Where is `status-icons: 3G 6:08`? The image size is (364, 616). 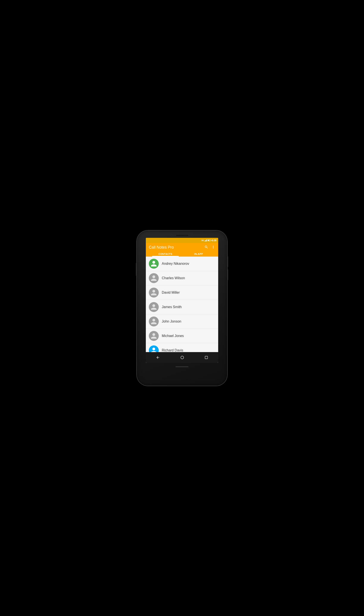 status-icons: 3G 6:08 is located at coordinates (209, 240).